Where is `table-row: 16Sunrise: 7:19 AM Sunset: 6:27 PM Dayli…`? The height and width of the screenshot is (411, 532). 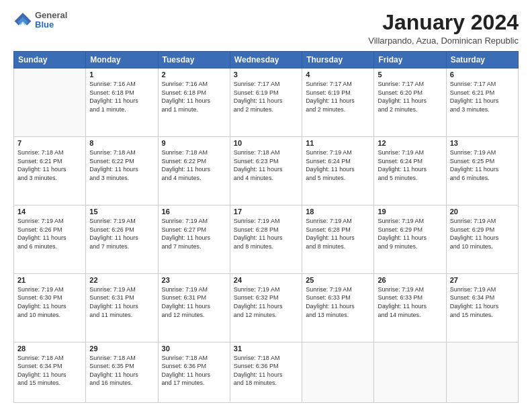
table-row: 16Sunrise: 7:19 AM Sunset: 6:27 PM Dayli… is located at coordinates (193, 239).